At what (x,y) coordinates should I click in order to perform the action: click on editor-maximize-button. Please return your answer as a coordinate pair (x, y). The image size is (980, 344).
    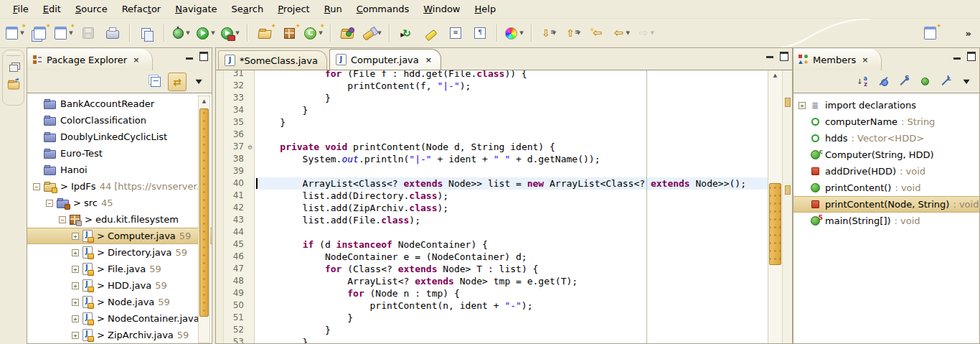
    Looking at the image, I should click on (784, 56).